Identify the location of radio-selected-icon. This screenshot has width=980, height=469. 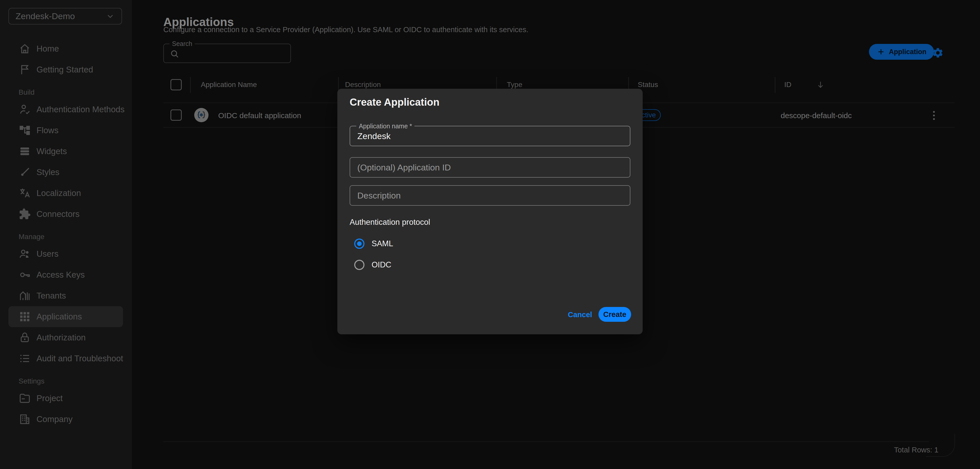
(359, 243).